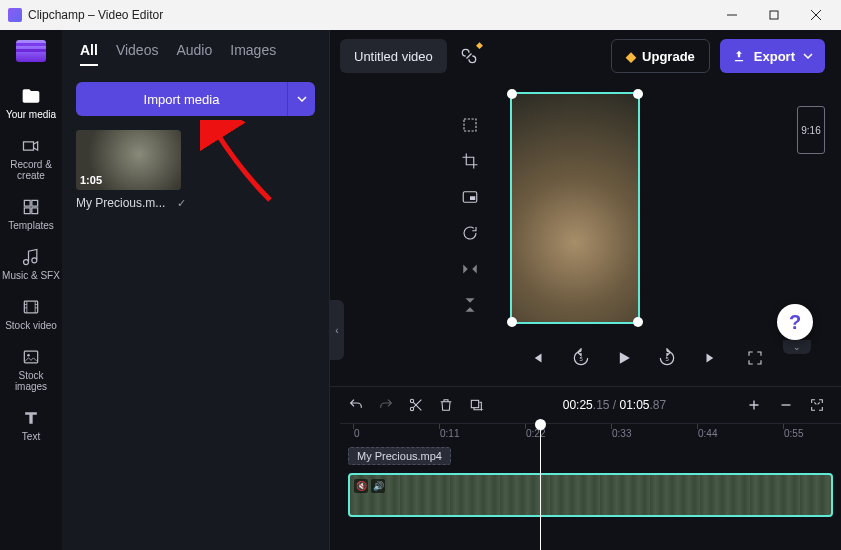 The width and height of the screenshot is (841, 550). I want to click on skip-forward-button, so click(711, 358).